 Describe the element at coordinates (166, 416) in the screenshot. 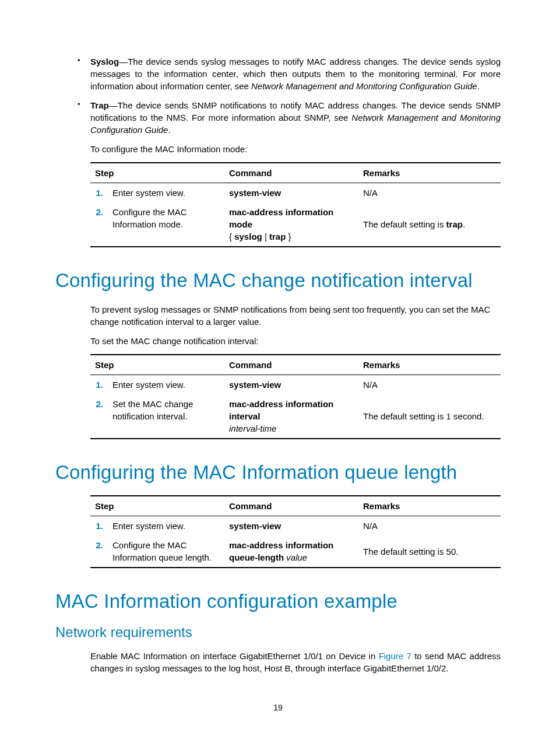

I see `step-text: Set the MAC change notification interval…` at that location.